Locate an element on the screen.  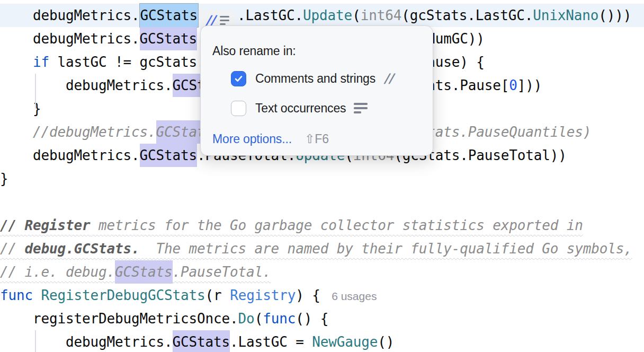
code-token: () is located at coordinates (386, 342).